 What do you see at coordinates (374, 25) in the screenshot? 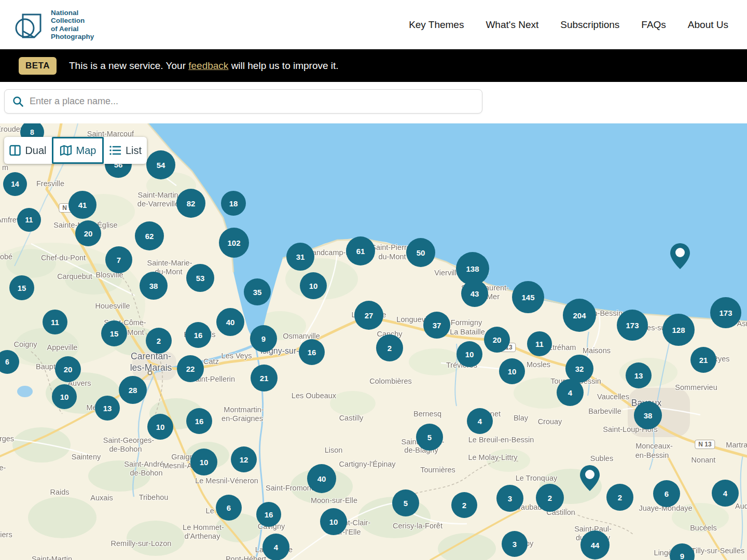
I see `site-header: National Collection of Aerial Photograph…` at bounding box center [374, 25].